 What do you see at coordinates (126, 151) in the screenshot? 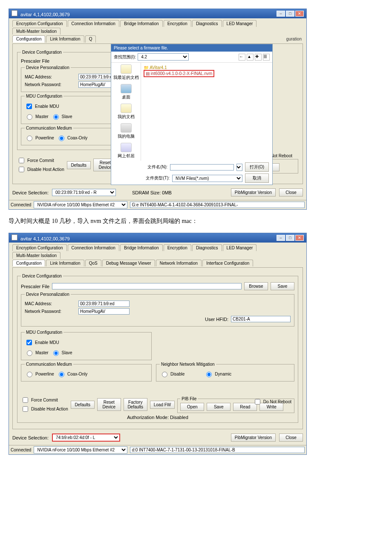
I see `place-network: 网上邻居` at bounding box center [126, 151].